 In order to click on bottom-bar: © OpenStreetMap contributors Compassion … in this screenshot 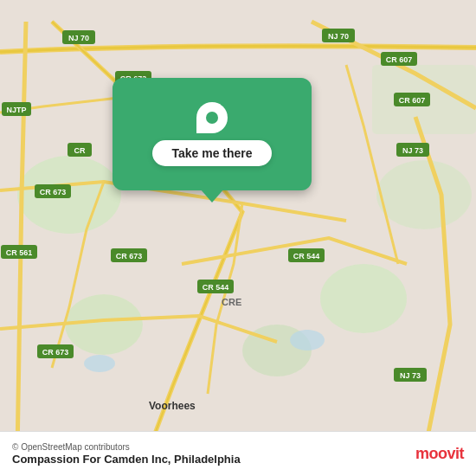, I will do `click(238, 453)`.